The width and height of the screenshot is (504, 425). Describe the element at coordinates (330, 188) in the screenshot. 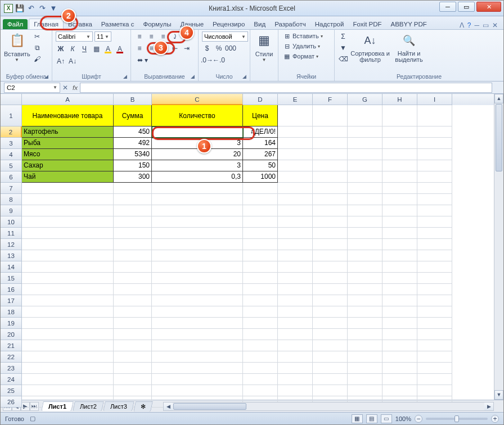

I see `cell-F7` at that location.